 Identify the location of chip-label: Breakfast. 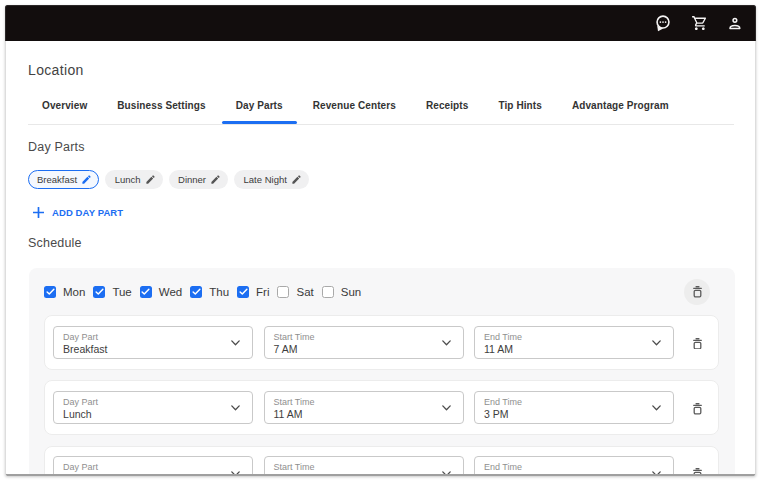
(57, 180).